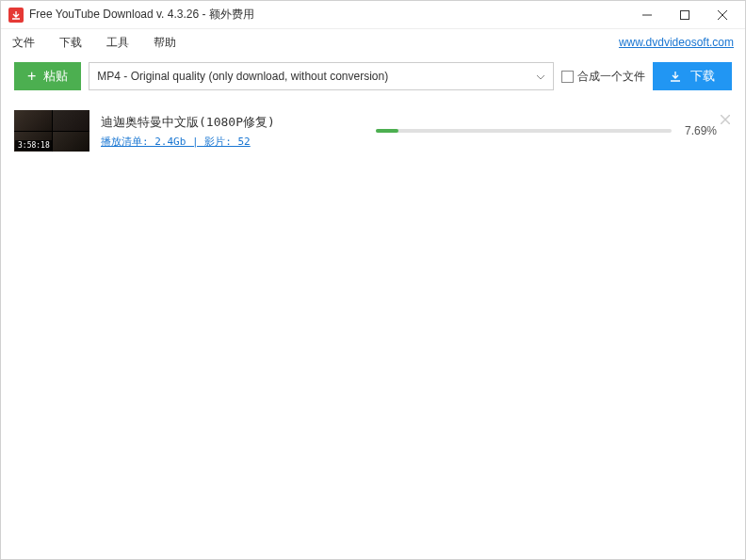 Image resolution: width=746 pixels, height=560 pixels. I want to click on download-label: 下载, so click(703, 76).